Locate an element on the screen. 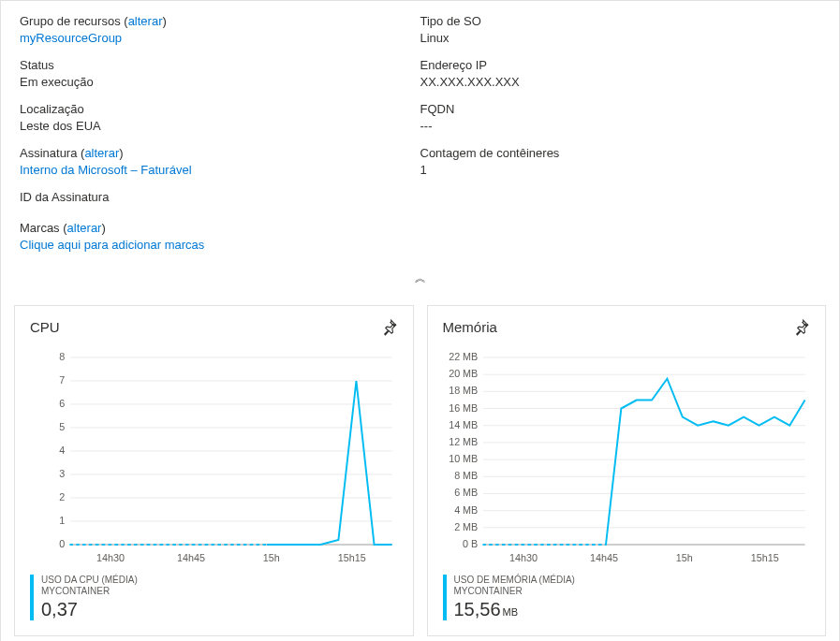 This screenshot has height=641, width=840. property-label: Assinatura (alterar) is located at coordinates (220, 153).